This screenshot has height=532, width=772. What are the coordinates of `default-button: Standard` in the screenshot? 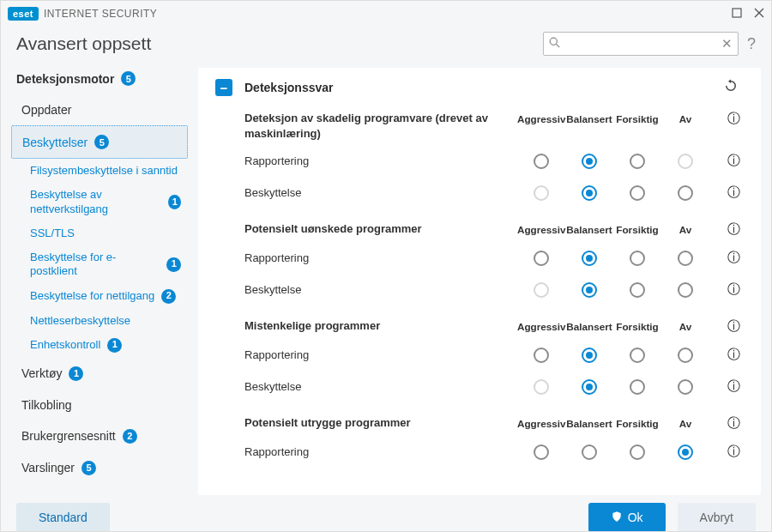 It's located at (63, 517).